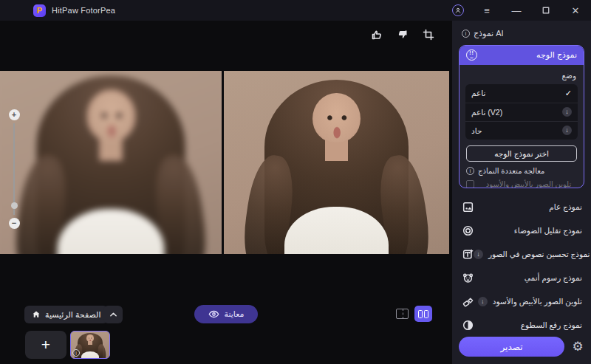  What do you see at coordinates (516, 10) in the screenshot?
I see `minimize-button: —` at bounding box center [516, 10].